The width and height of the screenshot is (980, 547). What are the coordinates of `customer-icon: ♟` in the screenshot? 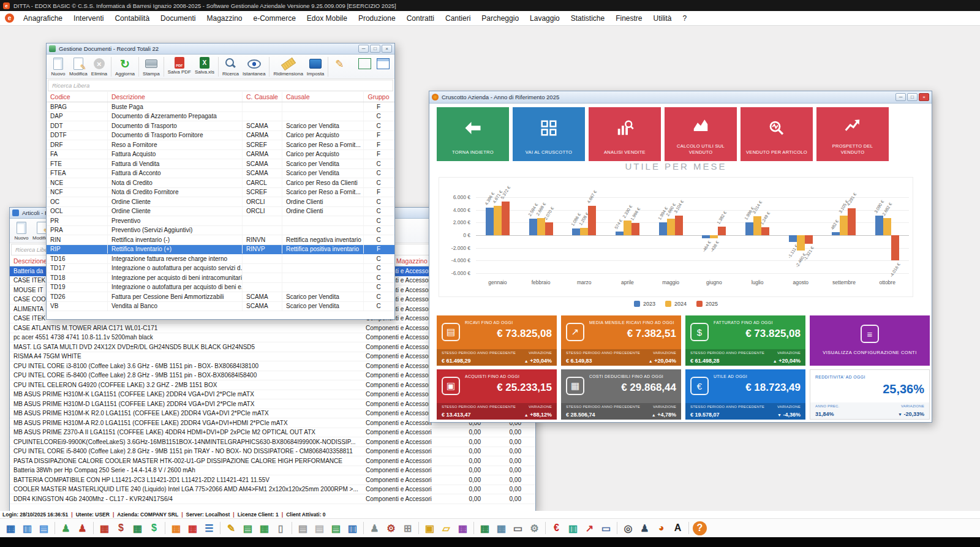 It's located at (66, 528).